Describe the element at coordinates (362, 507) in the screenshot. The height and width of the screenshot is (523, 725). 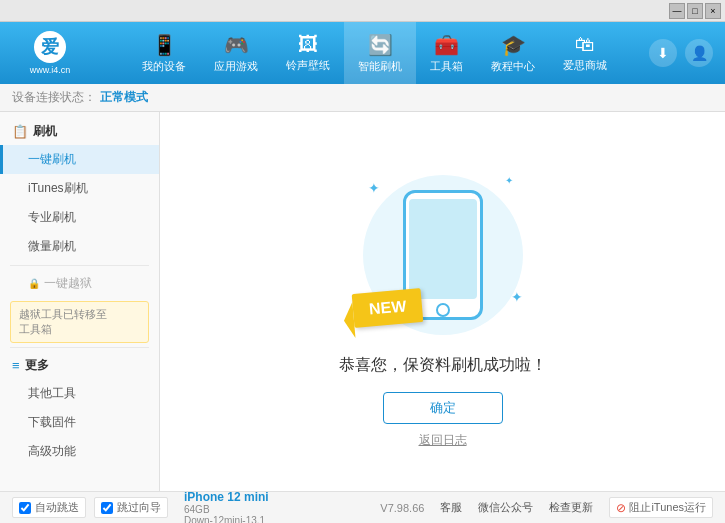
I see `bottom-bar: 自动跳迭 跳过向导 iPhone 12 mini 64GB Down-12min…` at that location.